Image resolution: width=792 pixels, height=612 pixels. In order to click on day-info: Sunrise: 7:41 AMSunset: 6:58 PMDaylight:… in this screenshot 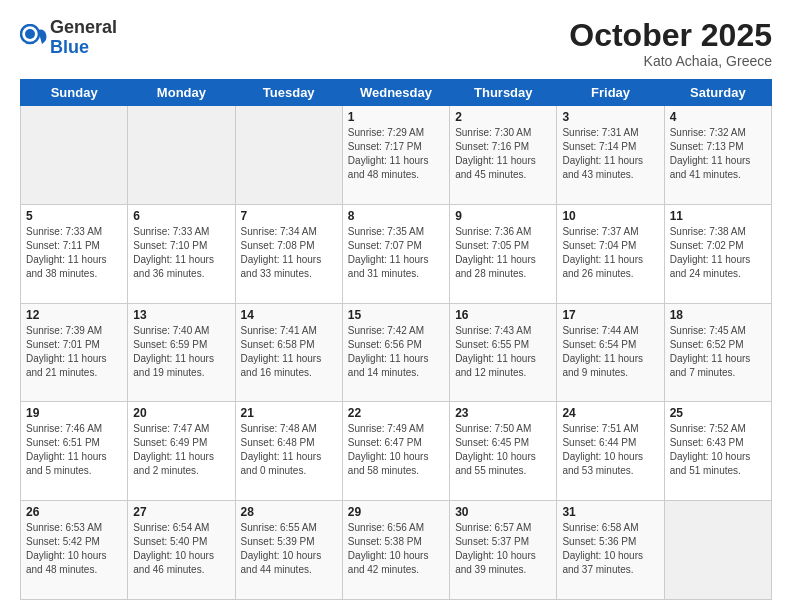, I will do `click(289, 352)`.